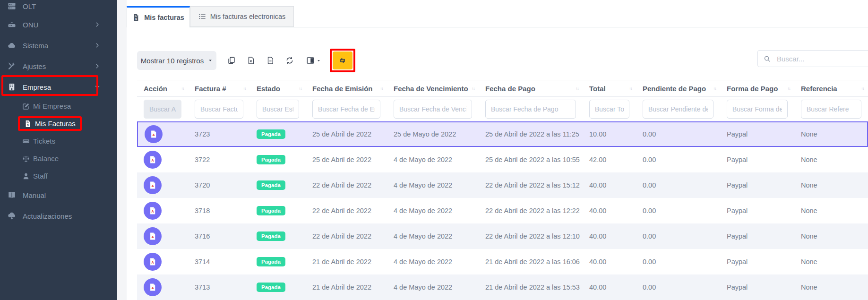  What do you see at coordinates (163, 88) in the screenshot?
I see `column-header-accion: Acción↑↓` at bounding box center [163, 88].